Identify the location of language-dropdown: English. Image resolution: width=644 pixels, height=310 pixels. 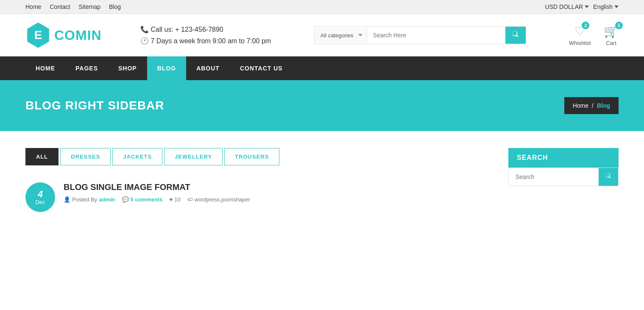
(606, 7).